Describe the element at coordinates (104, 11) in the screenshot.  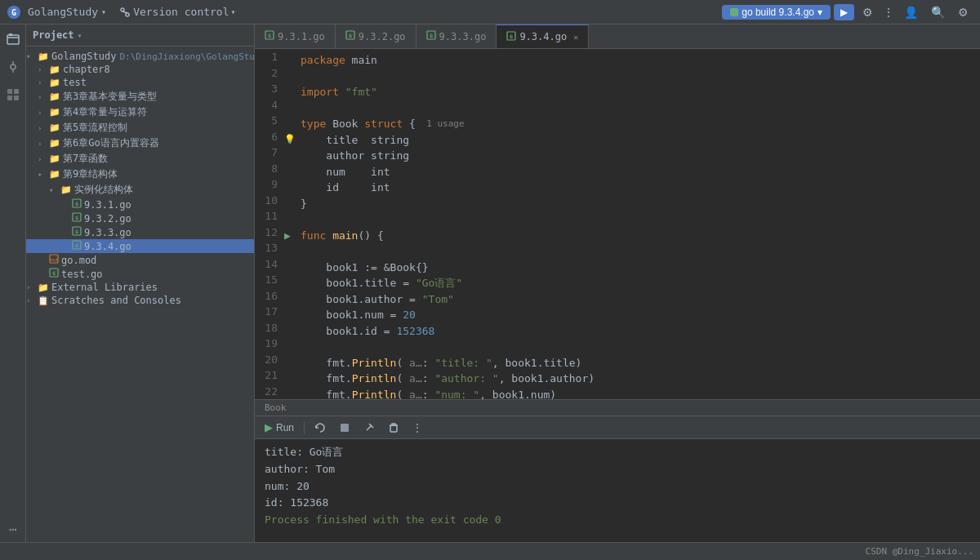
I see `app-dropdown: ▾` at that location.